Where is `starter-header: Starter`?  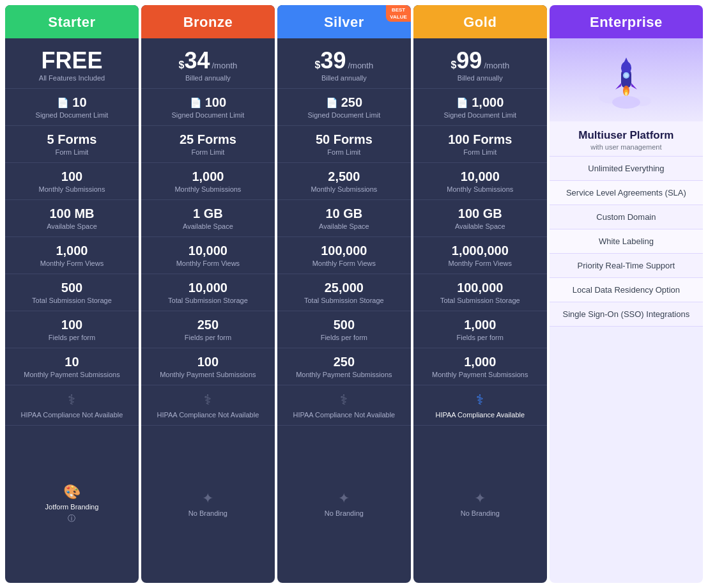
starter-header: Starter is located at coordinates (72, 22).